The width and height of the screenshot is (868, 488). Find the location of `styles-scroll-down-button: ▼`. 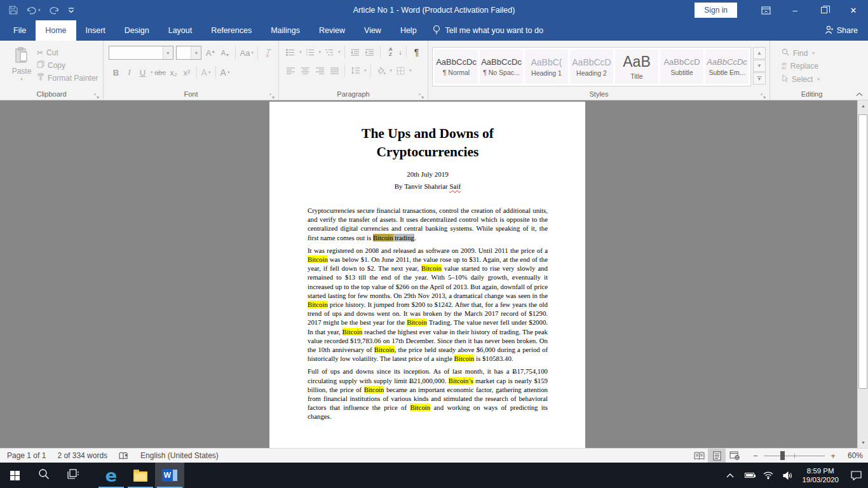

styles-scroll-down-button: ▼ is located at coordinates (759, 66).